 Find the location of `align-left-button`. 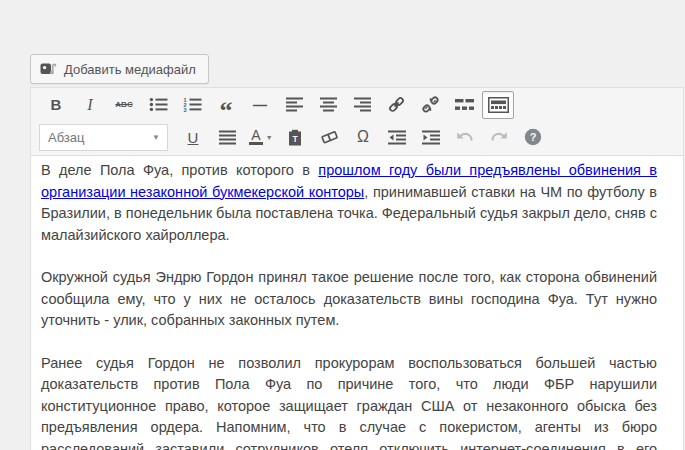

align-left-button is located at coordinates (294, 105).